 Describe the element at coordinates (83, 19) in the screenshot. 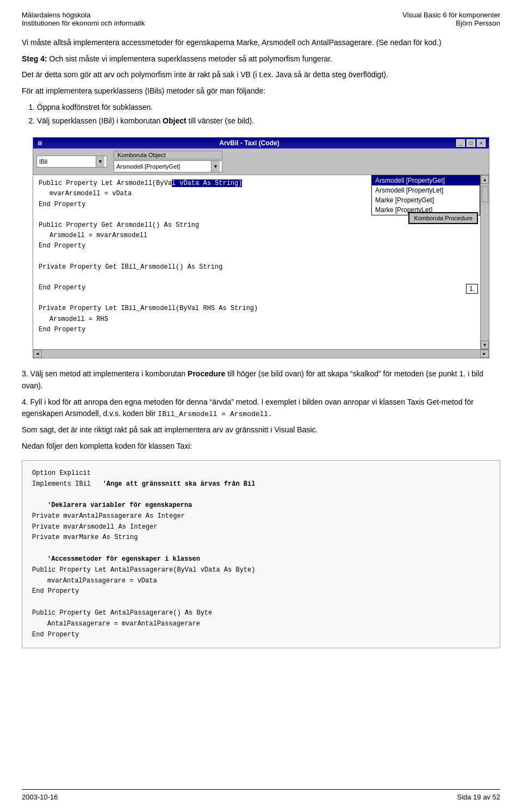

I see `header-left: Mälardalens högskola Institutionen för e…` at that location.